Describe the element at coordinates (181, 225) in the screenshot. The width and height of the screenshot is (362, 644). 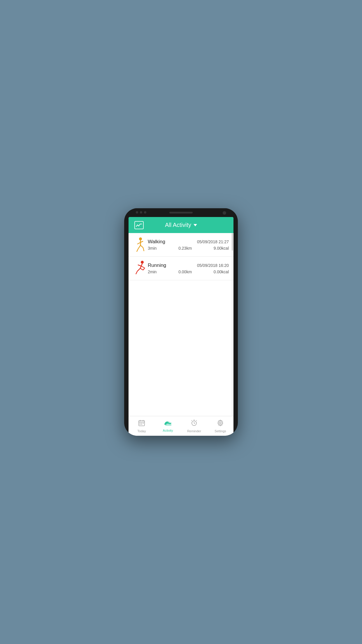
I see `header-title: All Activity` at that location.